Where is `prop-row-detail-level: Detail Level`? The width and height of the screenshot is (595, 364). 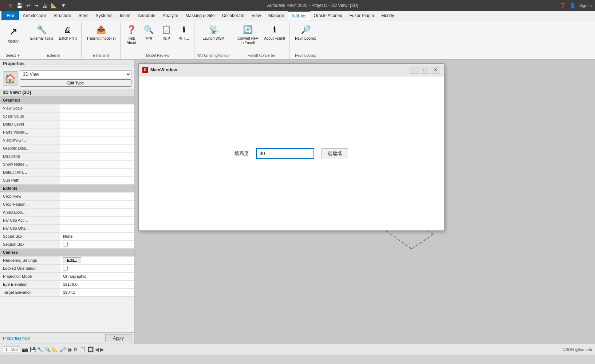 prop-row-detail-level: Detail Level is located at coordinates (67, 124).